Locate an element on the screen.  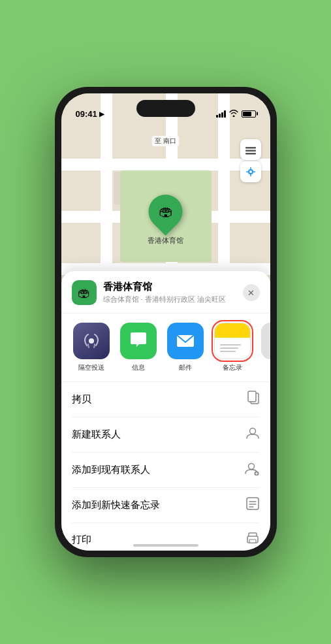
venue-info: 香港体育馆 综合体育馆 · 香港特别行政区 油尖旺区 is located at coordinates (173, 293).